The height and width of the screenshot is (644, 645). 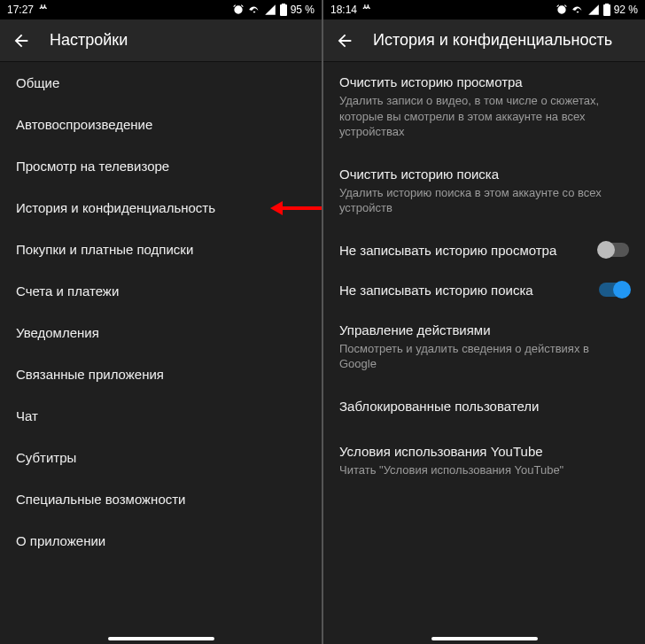 What do you see at coordinates (470, 250) in the screenshot?
I see `toggle-label: Не записывать историю просмотра` at bounding box center [470, 250].